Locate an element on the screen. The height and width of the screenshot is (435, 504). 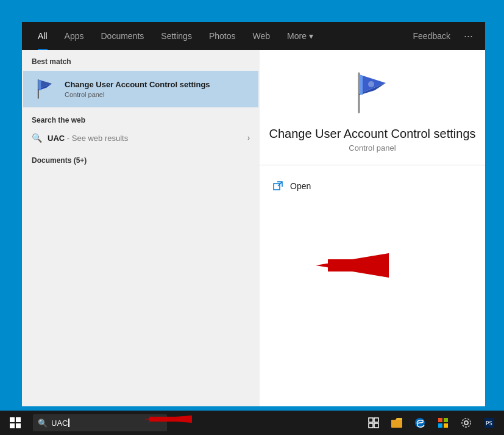
open-icon is located at coordinates (278, 186).